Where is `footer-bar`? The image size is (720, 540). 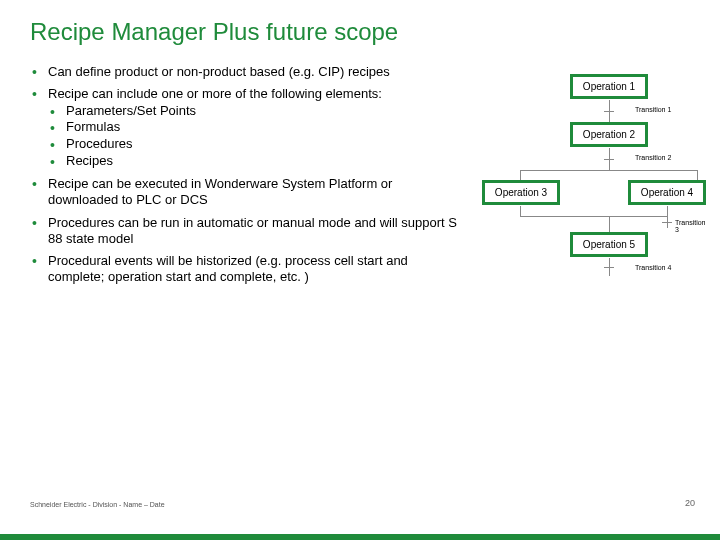 footer-bar is located at coordinates (360, 537).